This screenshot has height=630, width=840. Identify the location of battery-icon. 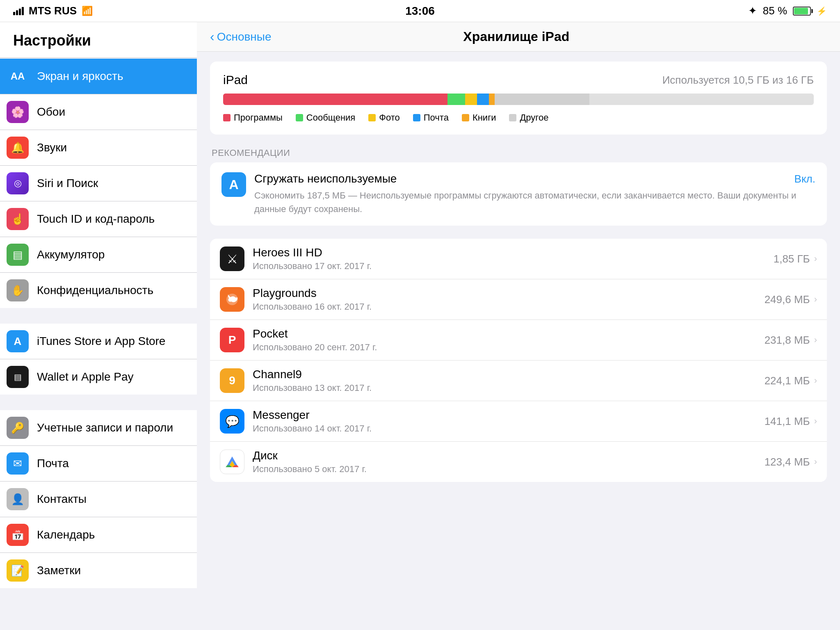
(802, 11).